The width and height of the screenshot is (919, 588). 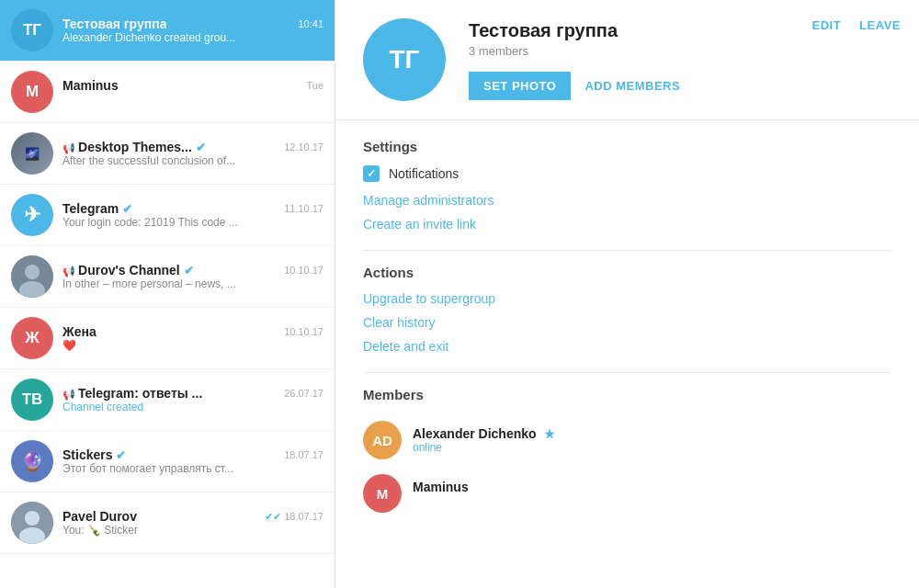 What do you see at coordinates (627, 174) in the screenshot?
I see `notifications-row: Notifications` at bounding box center [627, 174].